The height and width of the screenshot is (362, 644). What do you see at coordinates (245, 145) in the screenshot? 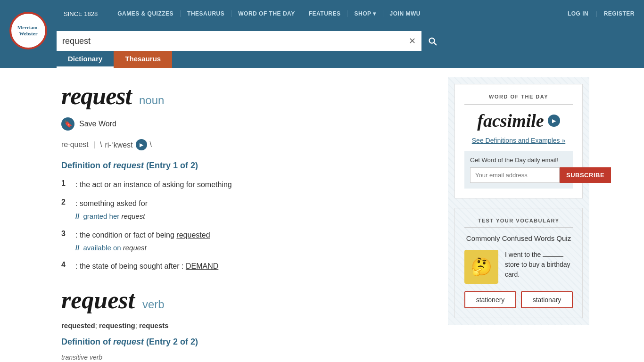
I see `pronunciation: re·quest | \ ri-ˈkwest ▶ \` at bounding box center [245, 145].